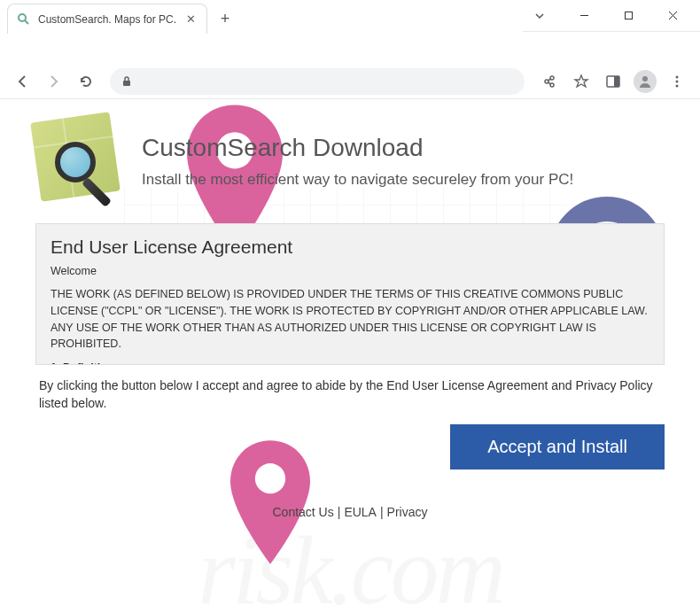  What do you see at coordinates (80, 161) in the screenshot?
I see `logo-magnifier-map-icon` at bounding box center [80, 161].